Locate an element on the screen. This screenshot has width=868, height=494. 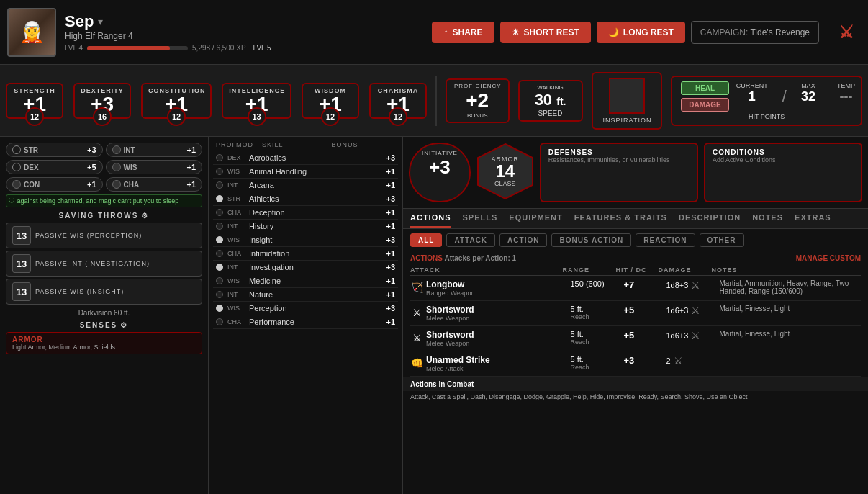
armor-desc: Light Armor, Medium Armor, Shields is located at coordinates (104, 347).